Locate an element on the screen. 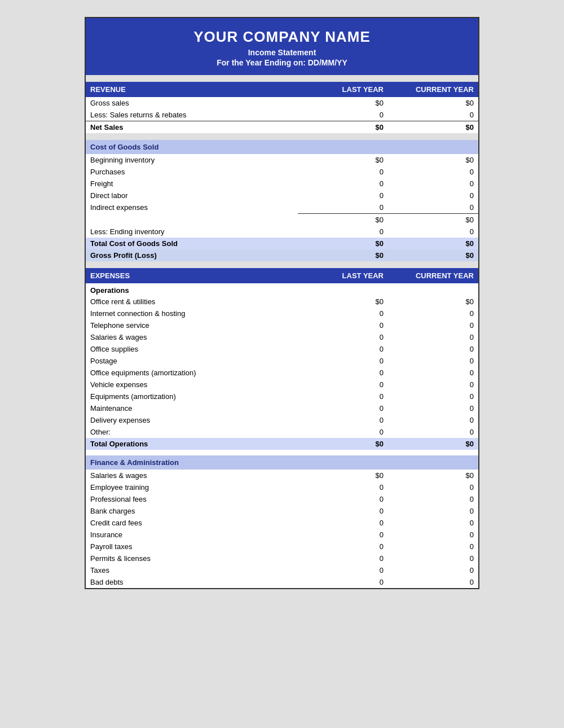  table-row: Vehicle expenses 0 0 is located at coordinates (282, 385).